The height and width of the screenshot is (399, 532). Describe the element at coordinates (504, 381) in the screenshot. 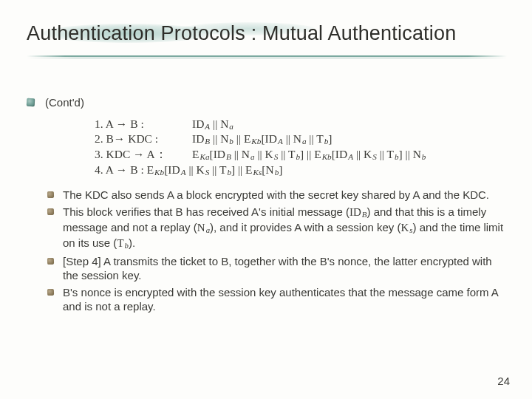

I see `page-number: 24` at that location.